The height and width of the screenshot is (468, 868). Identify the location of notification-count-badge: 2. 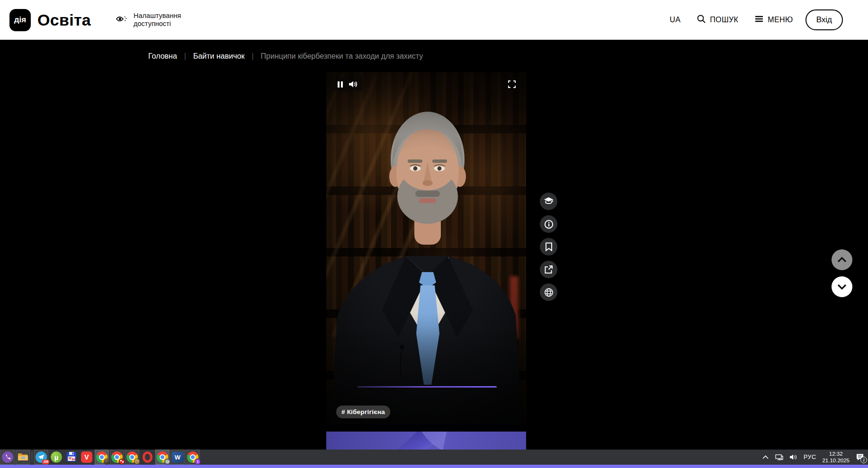
(864, 460).